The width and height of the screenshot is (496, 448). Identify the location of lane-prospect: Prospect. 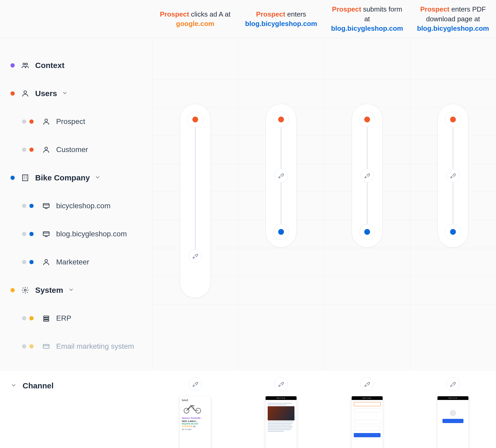
(81, 121).